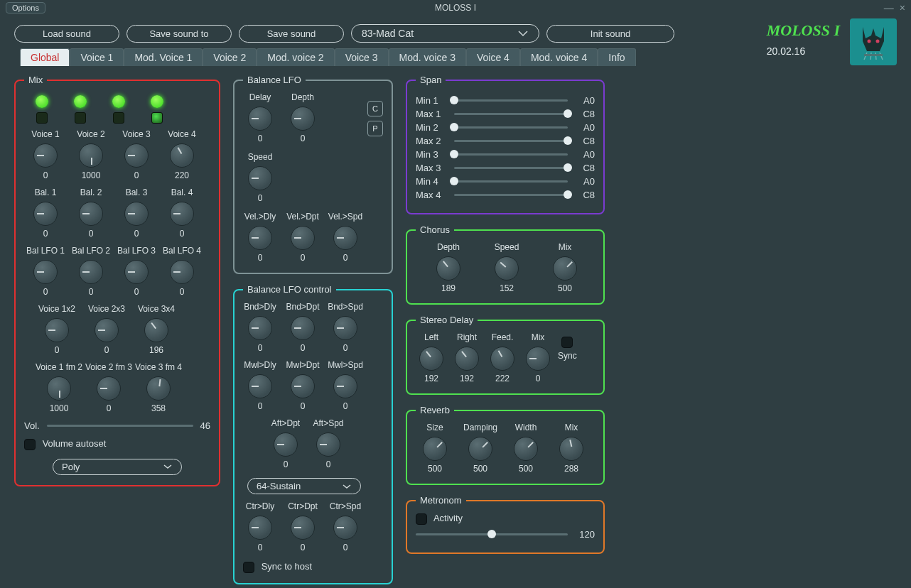 The image size is (911, 588). Describe the element at coordinates (505, 114) in the screenshot. I see `span-row-1: Max 1C8` at that location.